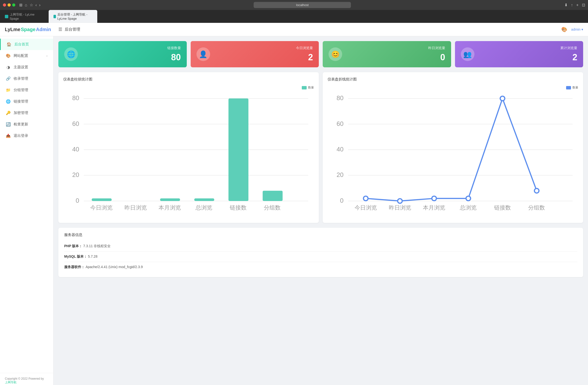 The width and height of the screenshot is (588, 385). What do you see at coordinates (453, 155) in the screenshot?
I see `line-chart-svg-container: 80 60 40 20 0` at bounding box center [453, 155].